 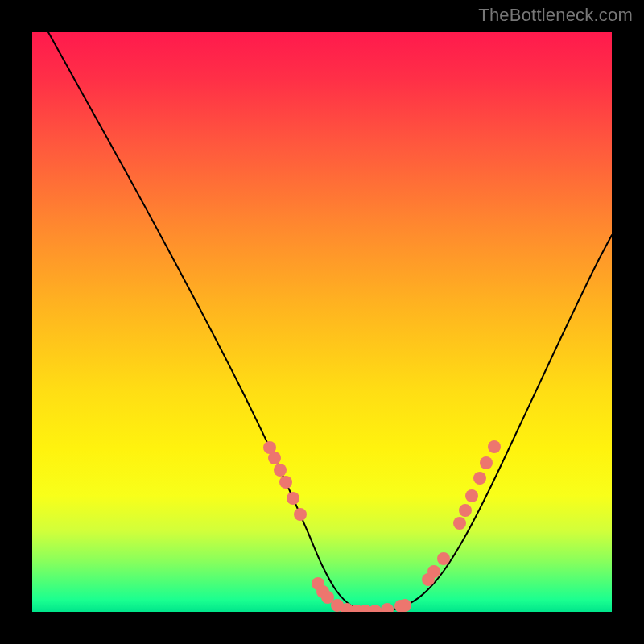 What do you see at coordinates (555, 15) in the screenshot?
I see `watermark-text: TheBottleneck.com` at bounding box center [555, 15].